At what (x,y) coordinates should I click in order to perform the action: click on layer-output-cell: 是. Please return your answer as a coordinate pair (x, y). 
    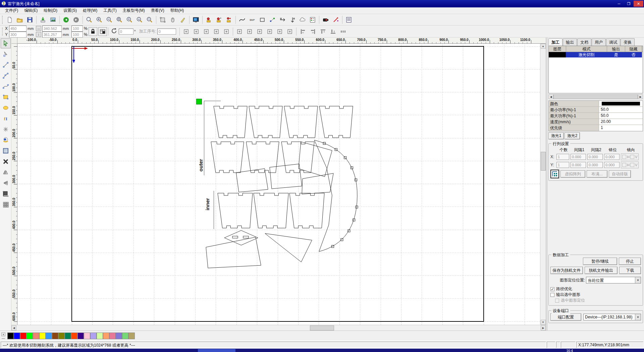
    Looking at the image, I should click on (616, 55).